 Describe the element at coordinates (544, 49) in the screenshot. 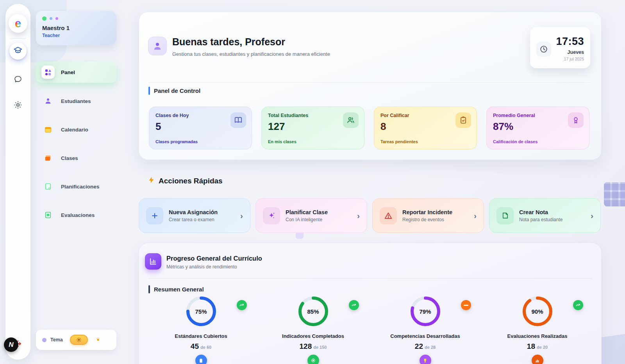

I see `clock-icon` at that location.